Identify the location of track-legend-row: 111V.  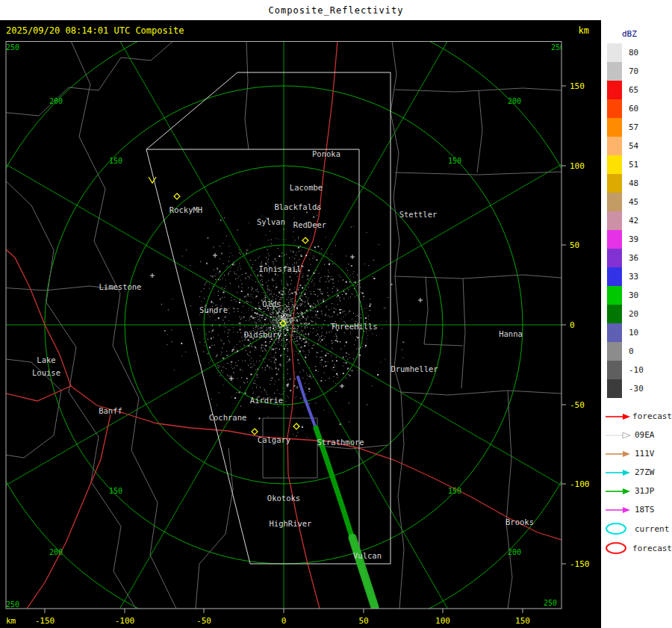
(638, 454).